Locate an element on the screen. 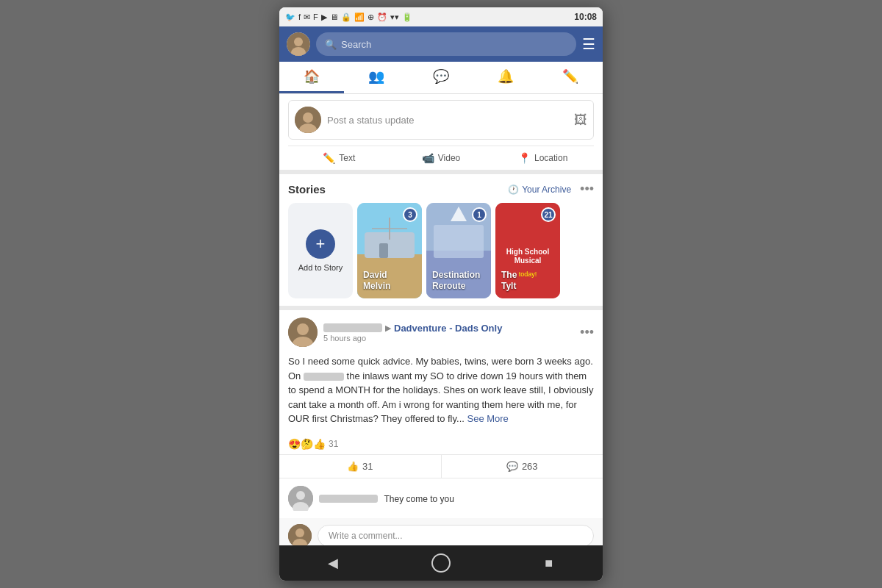  post-author-name is located at coordinates (353, 328).